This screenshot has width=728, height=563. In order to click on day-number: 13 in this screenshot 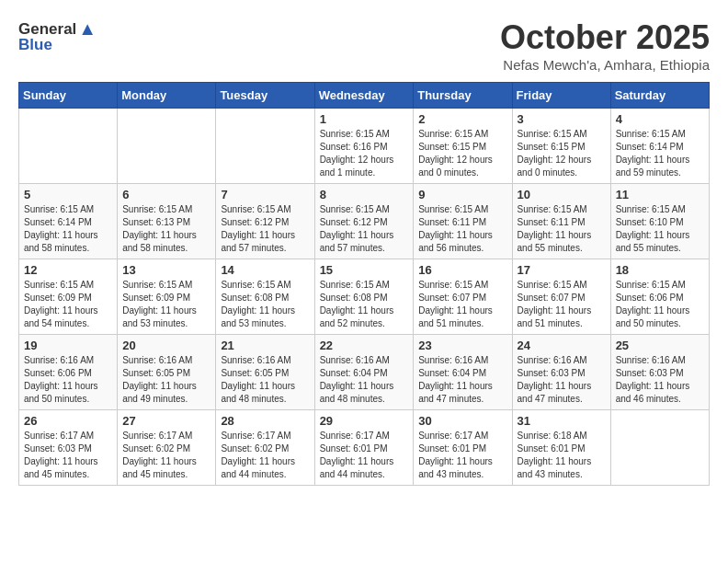, I will do `click(166, 270)`.